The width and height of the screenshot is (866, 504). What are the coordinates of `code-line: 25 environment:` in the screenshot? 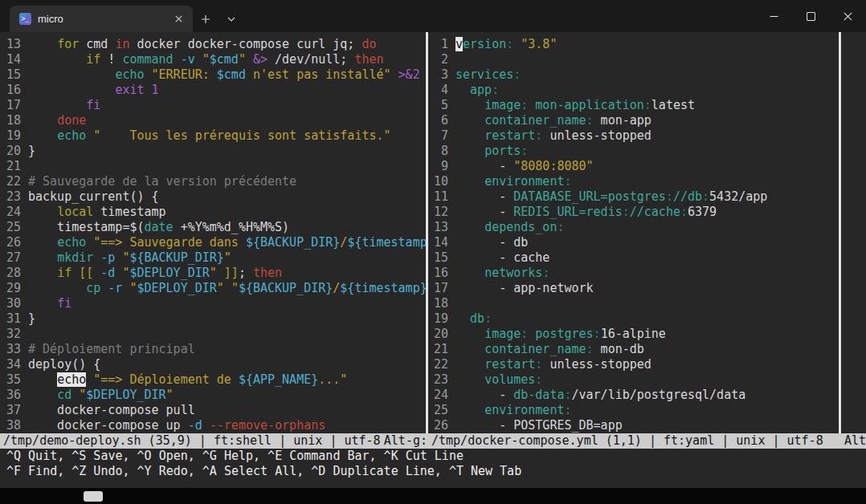 It's located at (650, 411).